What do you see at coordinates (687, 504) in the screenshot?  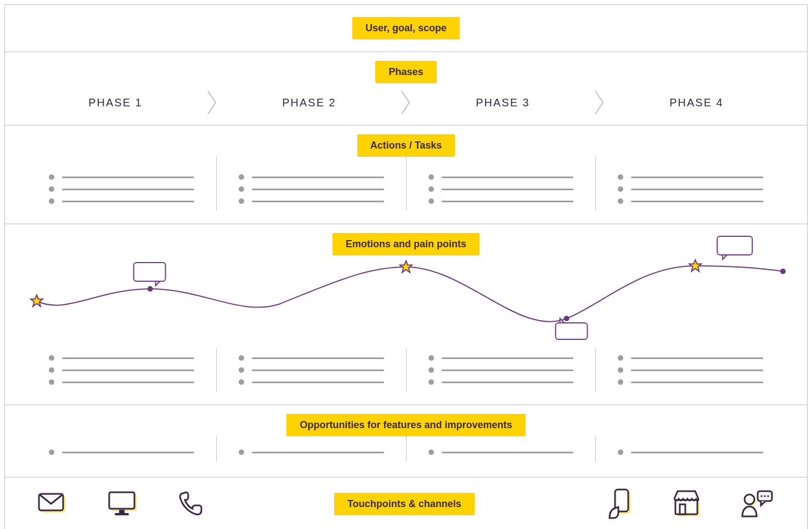 I see `storefront-icon` at bounding box center [687, 504].